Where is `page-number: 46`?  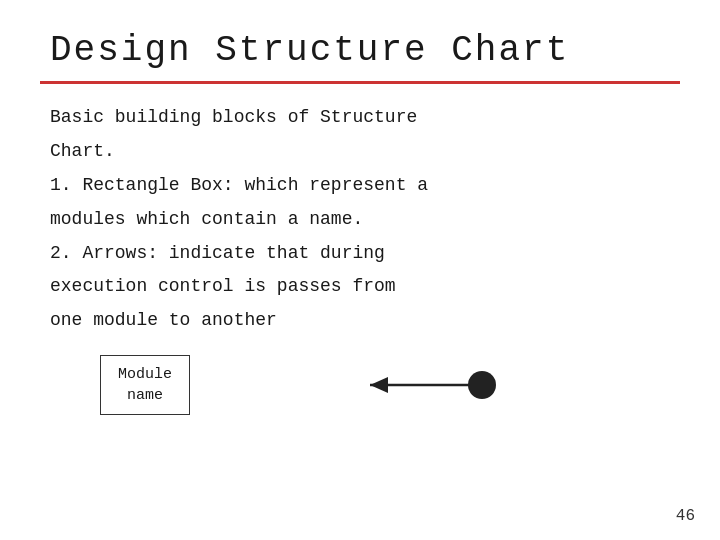 page-number: 46 is located at coordinates (686, 516).